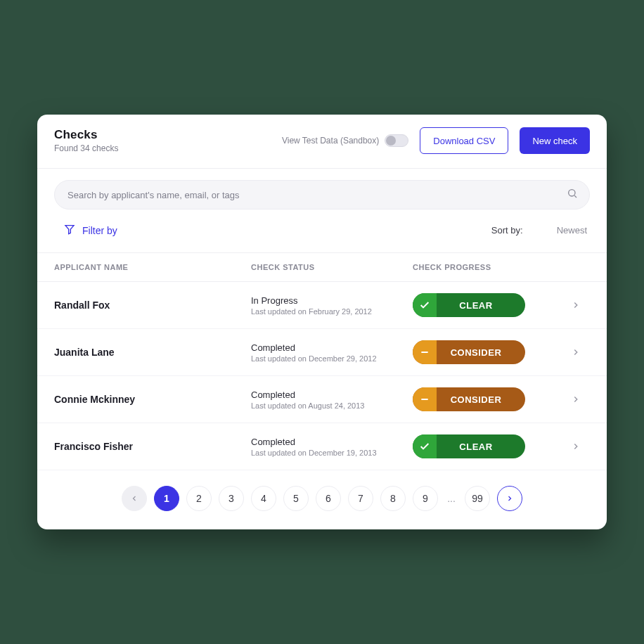  Describe the element at coordinates (322, 305) in the screenshot. I see `table-row: Randall Fox In Progress Last updated on …` at that location.